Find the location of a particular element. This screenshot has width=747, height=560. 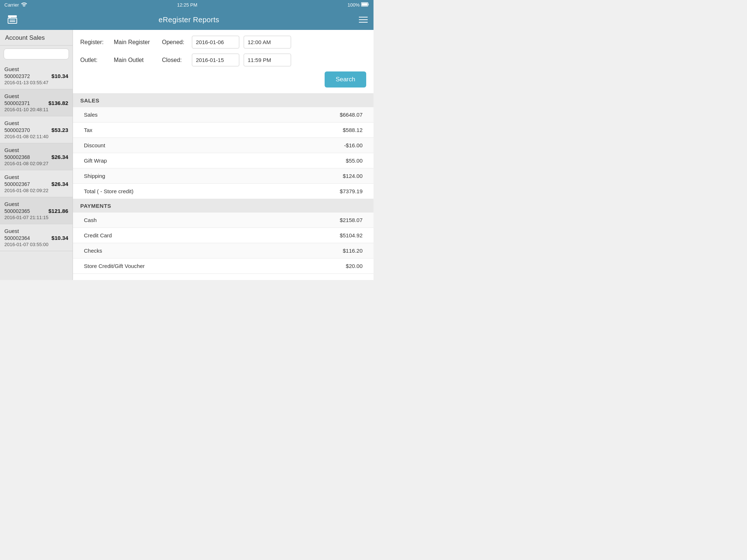

payments-row-value: $20.00 is located at coordinates (354, 266).